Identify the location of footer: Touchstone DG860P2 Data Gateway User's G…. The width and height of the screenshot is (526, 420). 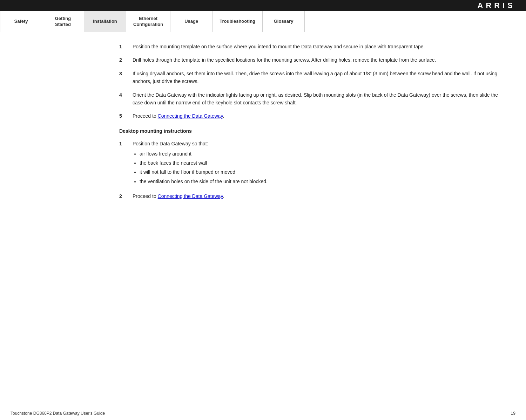
(263, 412).